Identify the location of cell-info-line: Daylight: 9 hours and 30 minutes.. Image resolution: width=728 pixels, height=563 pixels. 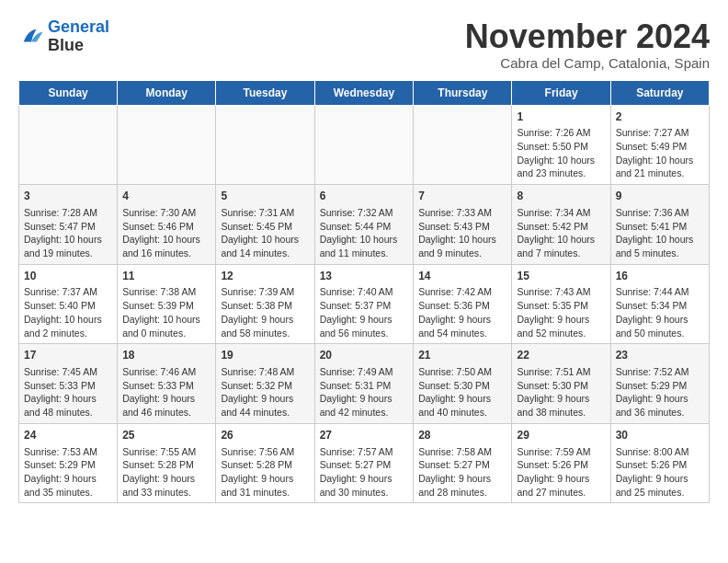
(357, 486).